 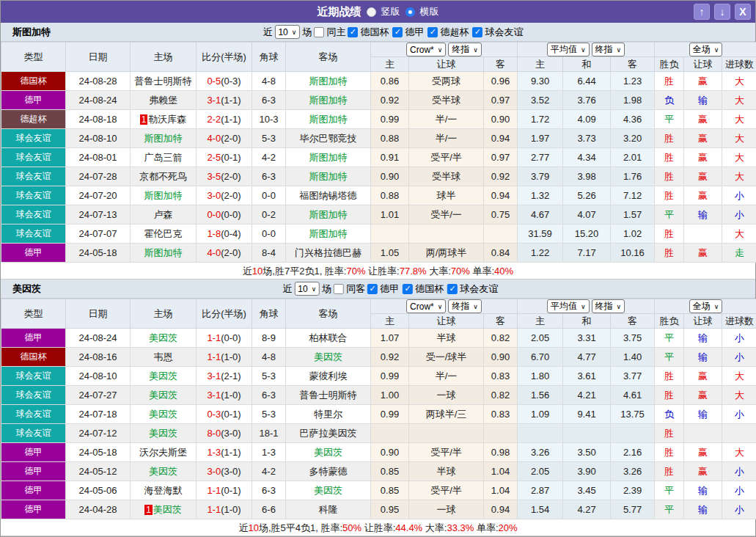 What do you see at coordinates (224, 57) in the screenshot?
I see `col-score: 比分(半场)` at bounding box center [224, 57].